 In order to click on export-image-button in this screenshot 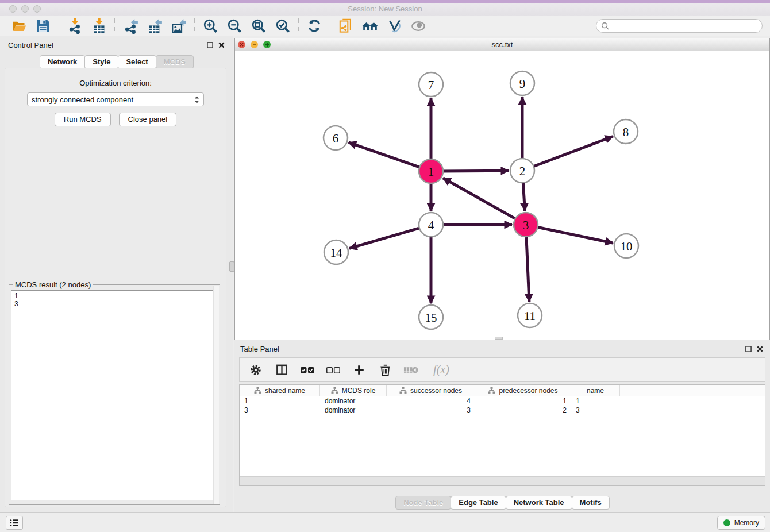, I will do `click(179, 26)`.